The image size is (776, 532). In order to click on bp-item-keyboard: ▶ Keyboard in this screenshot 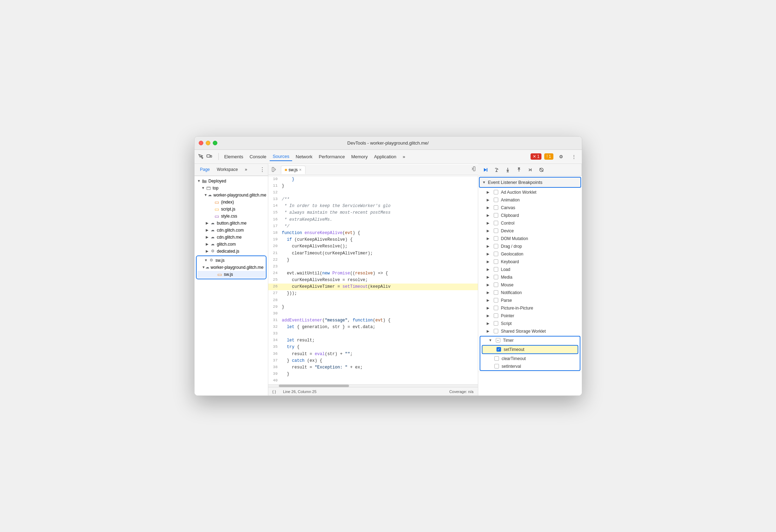, I will do `click(530, 262)`.